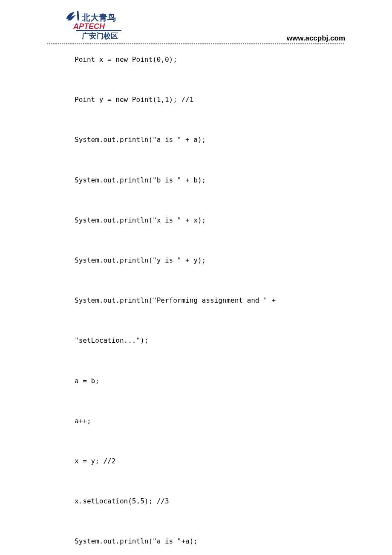 The height and width of the screenshot is (555, 392). Describe the element at coordinates (210, 541) in the screenshot. I see `code-line: System.out.println("a is "+a);` at that location.